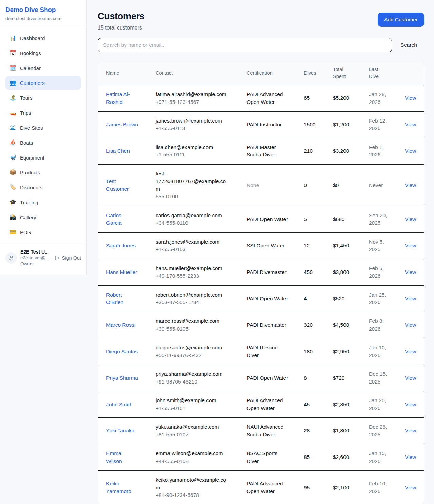 The image size is (434, 504). I want to click on cell-name: John Smith, so click(123, 405).